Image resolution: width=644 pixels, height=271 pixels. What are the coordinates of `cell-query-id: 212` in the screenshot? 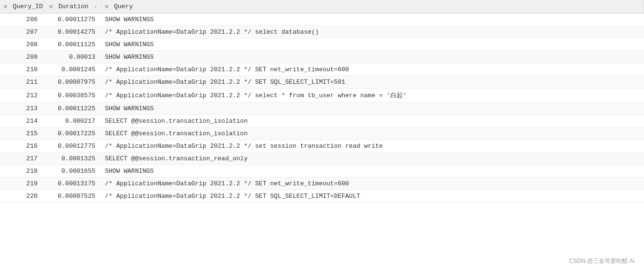 It's located at (22, 95).